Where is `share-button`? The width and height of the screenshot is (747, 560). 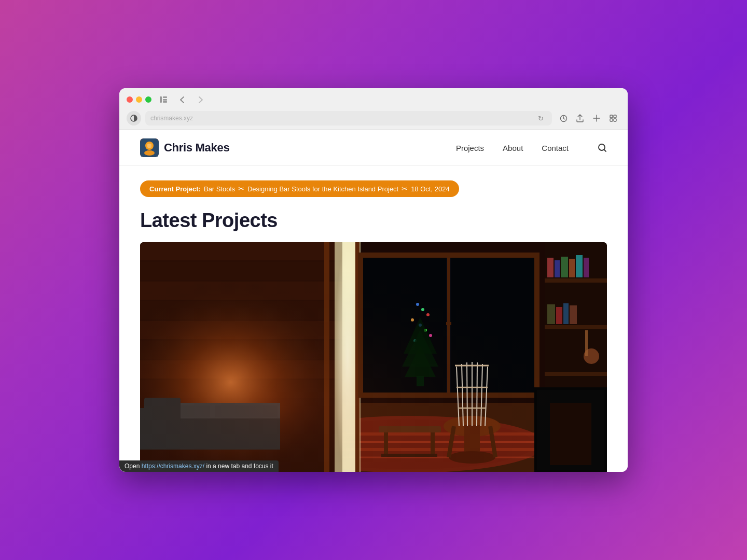 share-button is located at coordinates (580, 118).